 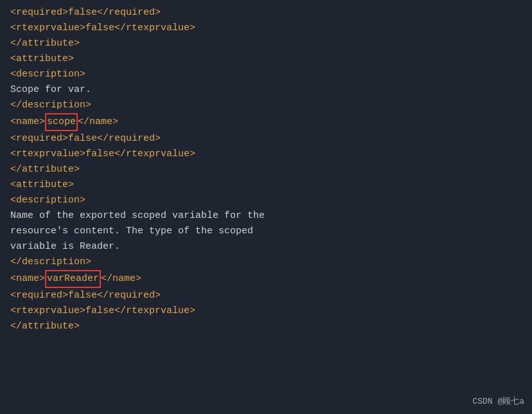 I want to click on text-content: Name of the exported scoped variable for…, so click(x=137, y=216).